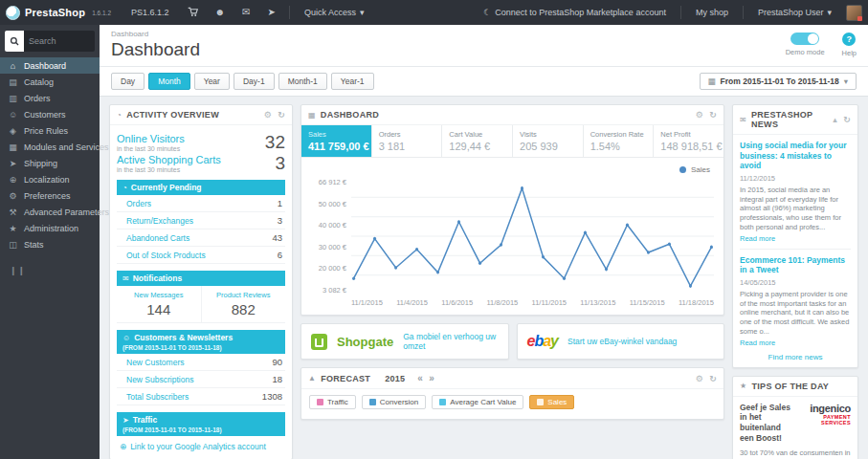  I want to click on quick-access-menu: Quick Access ▾, so click(335, 12).